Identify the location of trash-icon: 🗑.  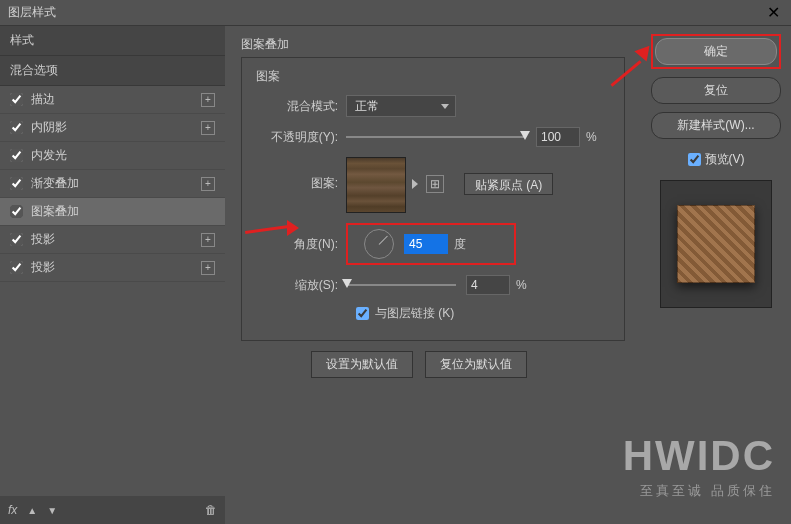
(211, 510).